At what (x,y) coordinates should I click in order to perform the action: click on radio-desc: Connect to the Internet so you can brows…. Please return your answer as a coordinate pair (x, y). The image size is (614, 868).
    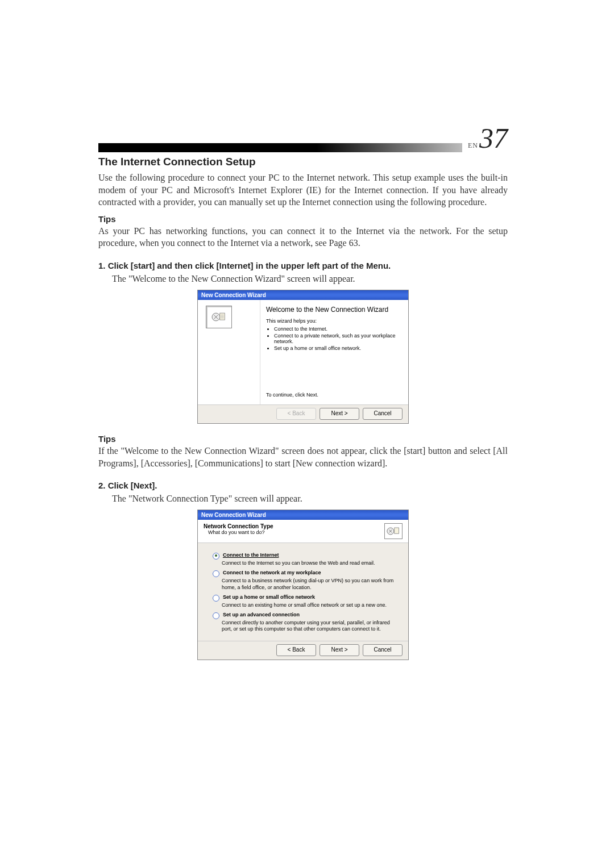
    Looking at the image, I should click on (309, 564).